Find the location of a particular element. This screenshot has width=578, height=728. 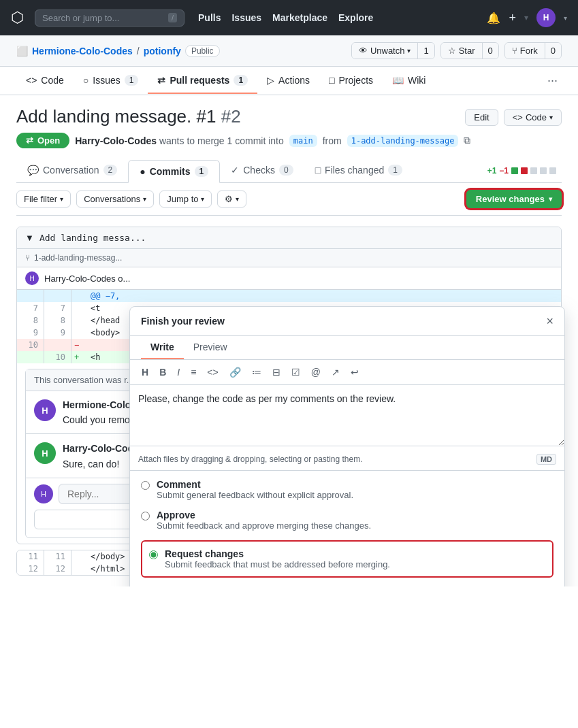

eye-icon: 👁 is located at coordinates (364, 50).